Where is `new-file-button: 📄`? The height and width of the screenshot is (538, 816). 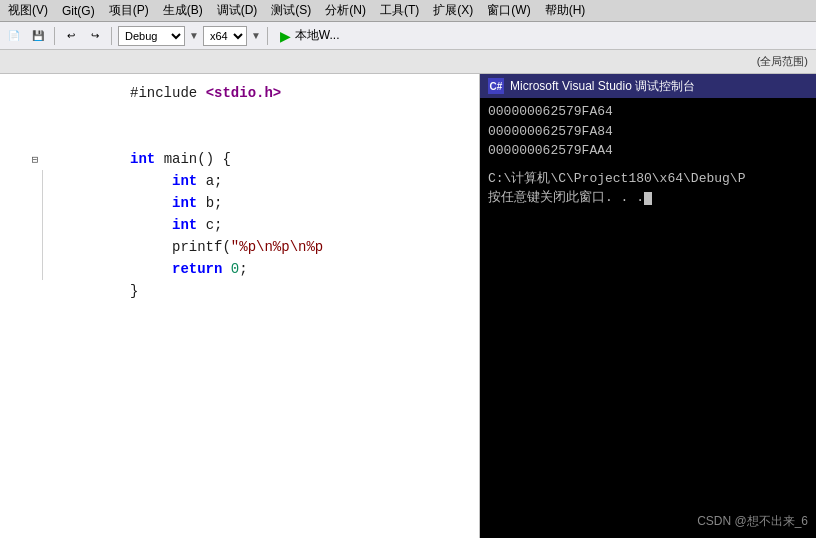
new-file-button: 📄 is located at coordinates (14, 36).